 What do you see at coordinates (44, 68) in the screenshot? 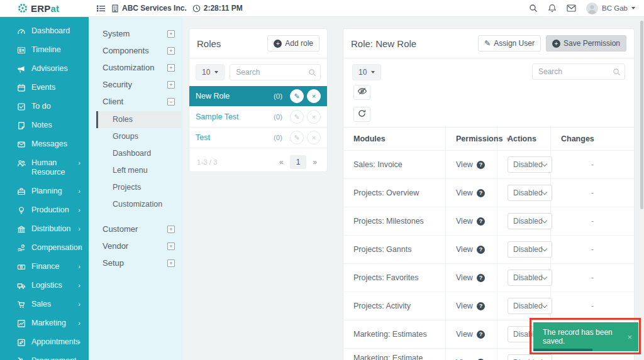
I see `sidebar-item: Advisories ›` at bounding box center [44, 68].